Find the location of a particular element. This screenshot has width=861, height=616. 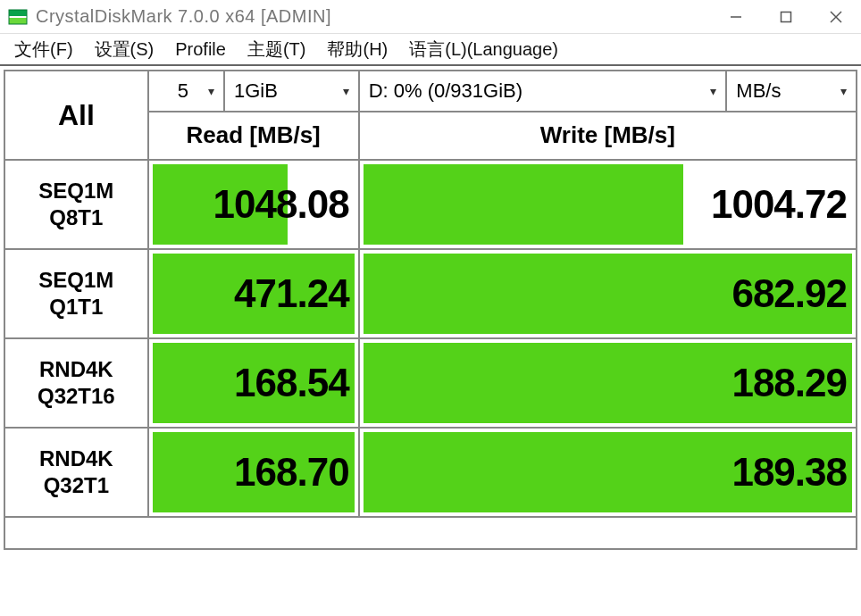

window-title: CrystalDiskMark 7.0.0 x64 [ADMIN] is located at coordinates (373, 16).